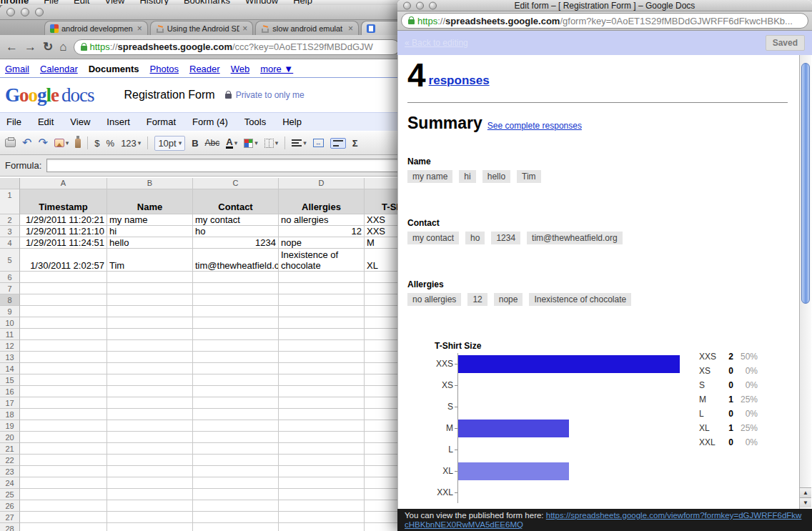 This screenshot has width=812, height=531. What do you see at coordinates (236, 184) in the screenshot?
I see `column-header-c: C` at bounding box center [236, 184].